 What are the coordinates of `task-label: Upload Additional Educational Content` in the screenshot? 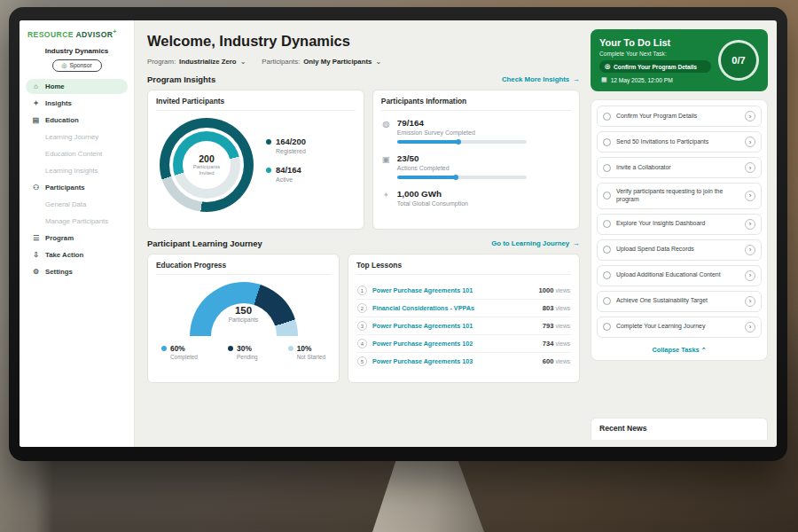 It's located at (677, 275).